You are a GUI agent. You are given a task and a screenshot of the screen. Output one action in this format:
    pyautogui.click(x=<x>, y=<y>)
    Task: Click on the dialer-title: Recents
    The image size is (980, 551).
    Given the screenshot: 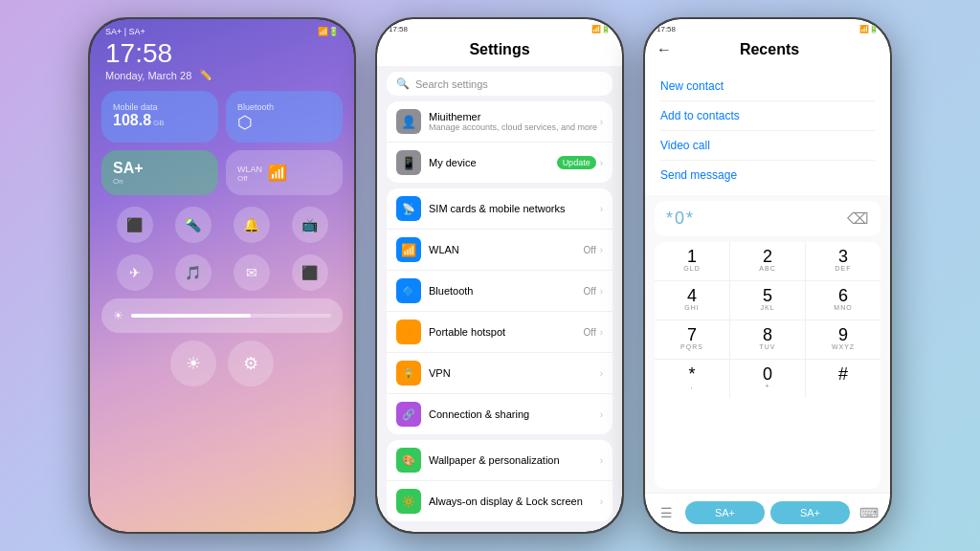 What is the action you would take?
    pyautogui.click(x=779, y=50)
    